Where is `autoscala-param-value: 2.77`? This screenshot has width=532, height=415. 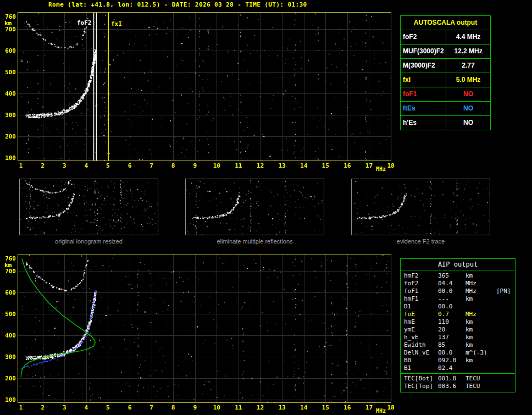
autoscala-param-value: 2.77 is located at coordinates (468, 66).